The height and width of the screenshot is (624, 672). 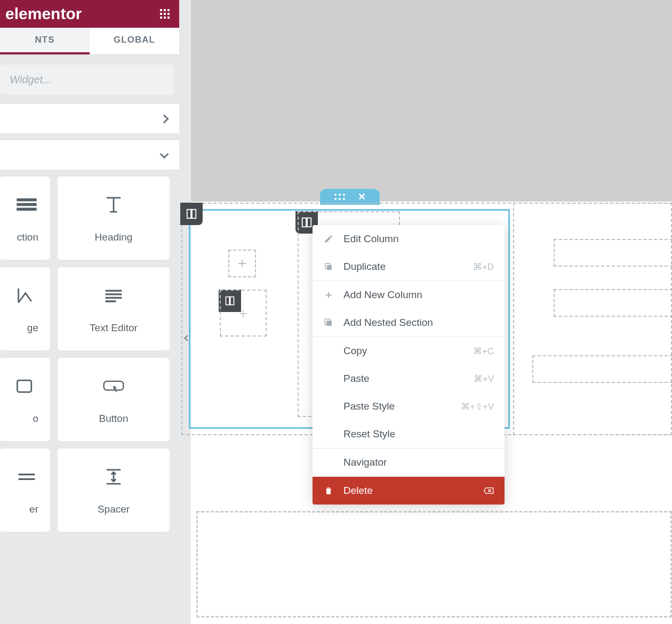 What do you see at coordinates (35, 419) in the screenshot?
I see `widget-label: o` at bounding box center [35, 419].